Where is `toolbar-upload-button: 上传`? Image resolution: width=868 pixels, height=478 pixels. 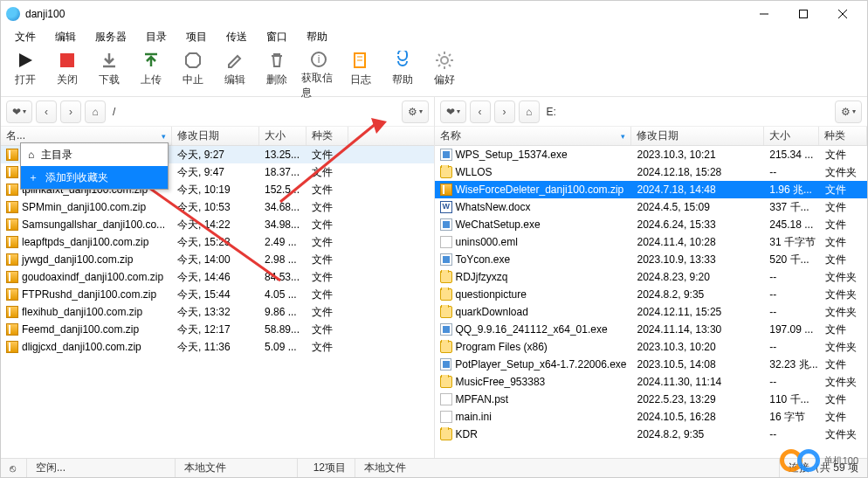 toolbar-upload-button: 上传 is located at coordinates (151, 73).